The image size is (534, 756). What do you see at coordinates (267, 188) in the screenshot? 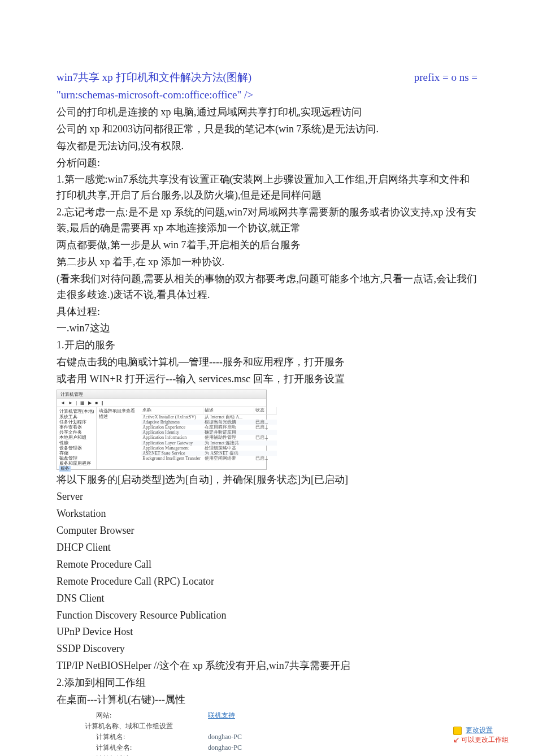
I see `paragraph: 1.第一感觉:win7系统共享没有设置正确(安装网上步骤设置加入工作组,开启网络…` at bounding box center [267, 188].